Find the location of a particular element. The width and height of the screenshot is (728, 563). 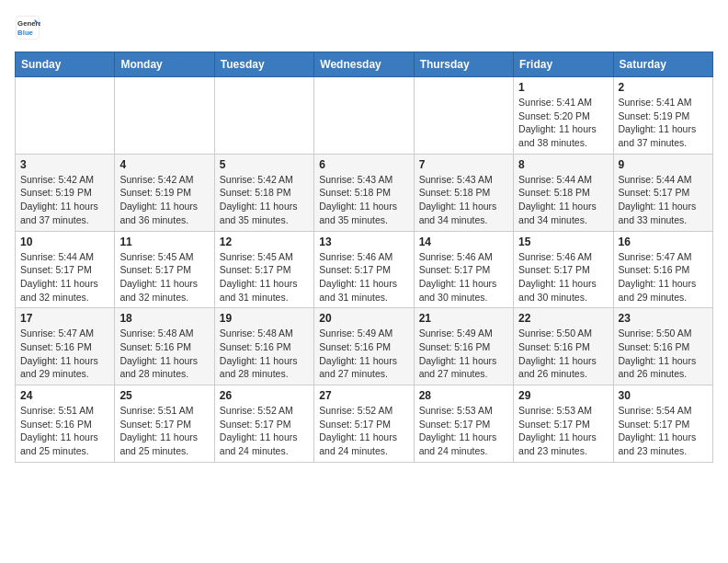

calendar-cell: 11Sunrise: 5:45 AM Sunset: 5:17 PM Dayli… is located at coordinates (165, 270).